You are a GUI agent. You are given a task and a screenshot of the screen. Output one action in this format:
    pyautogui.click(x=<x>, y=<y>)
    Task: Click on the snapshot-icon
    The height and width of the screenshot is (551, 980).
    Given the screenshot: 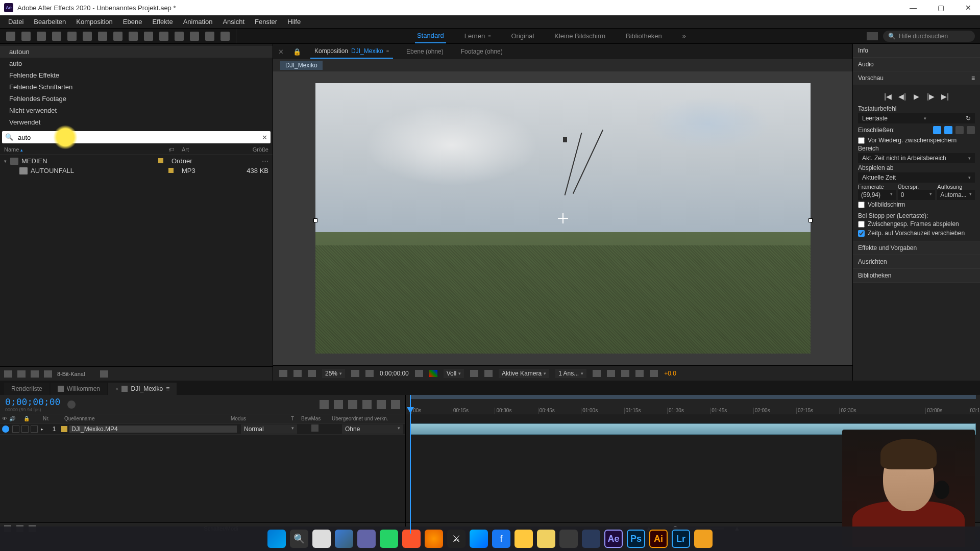 What is the action you would take?
    pyautogui.click(x=872, y=36)
    